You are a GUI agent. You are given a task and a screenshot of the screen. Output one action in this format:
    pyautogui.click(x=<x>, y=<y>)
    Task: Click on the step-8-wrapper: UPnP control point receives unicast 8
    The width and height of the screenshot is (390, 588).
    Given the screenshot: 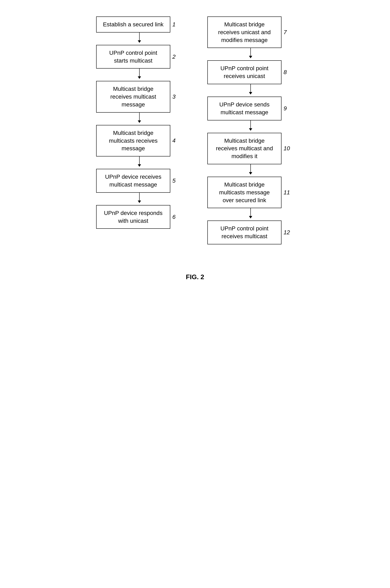 What is the action you would take?
    pyautogui.click(x=251, y=72)
    